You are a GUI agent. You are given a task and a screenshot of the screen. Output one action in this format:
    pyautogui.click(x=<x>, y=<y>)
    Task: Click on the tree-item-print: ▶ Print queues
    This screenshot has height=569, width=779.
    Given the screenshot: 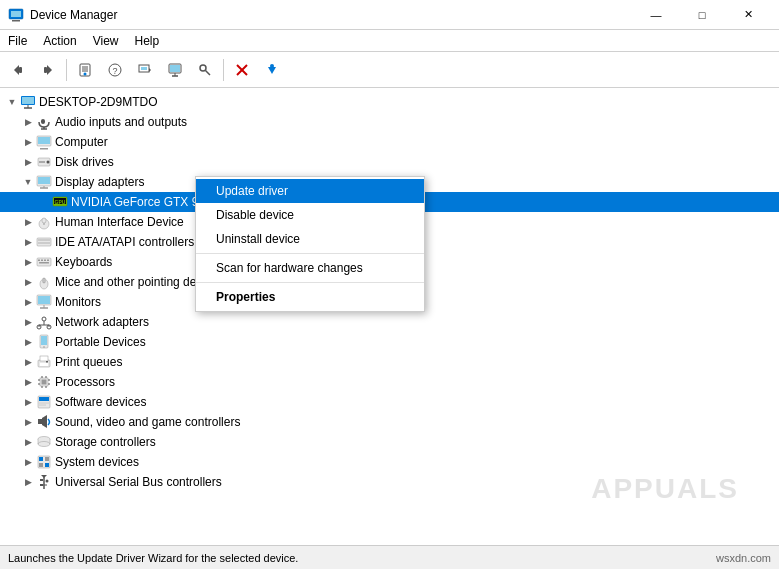 What is the action you would take?
    pyautogui.click(x=390, y=362)
    